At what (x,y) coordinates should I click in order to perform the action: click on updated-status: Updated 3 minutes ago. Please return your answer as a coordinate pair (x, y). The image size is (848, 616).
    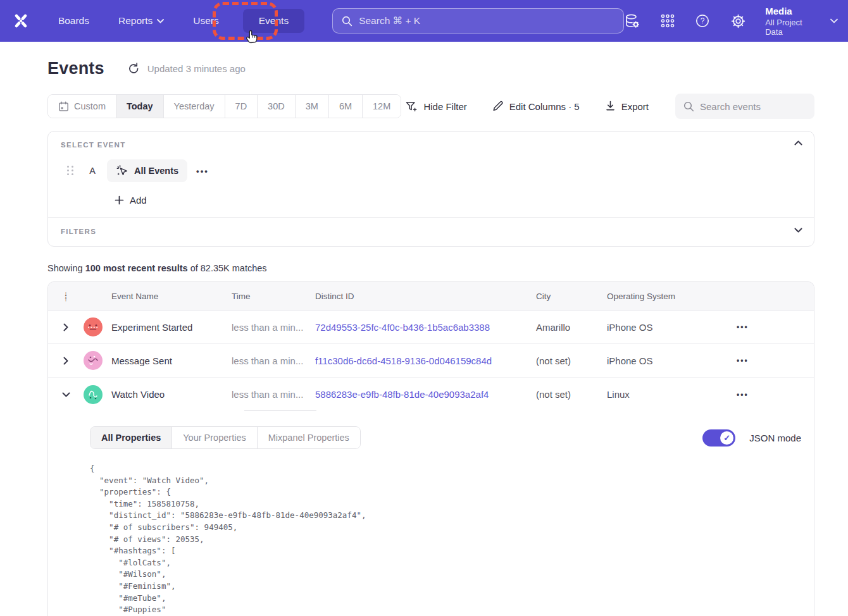
    Looking at the image, I should click on (196, 68).